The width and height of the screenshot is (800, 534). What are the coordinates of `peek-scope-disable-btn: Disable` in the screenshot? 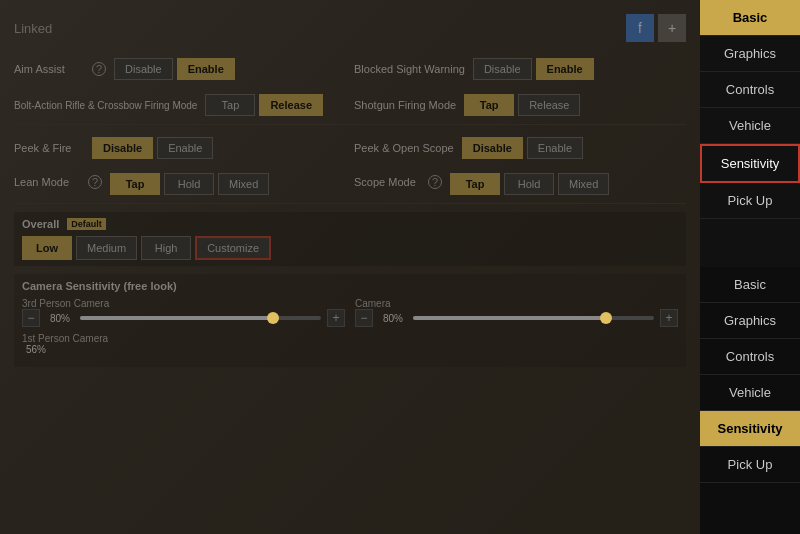 It's located at (492, 148).